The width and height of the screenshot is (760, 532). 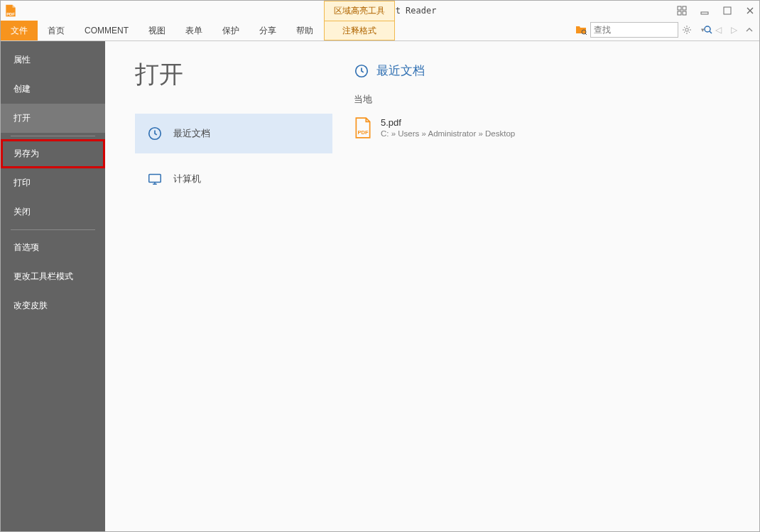 I want to click on highlight-tool-tab: 区域高亮工具, so click(x=359, y=11).